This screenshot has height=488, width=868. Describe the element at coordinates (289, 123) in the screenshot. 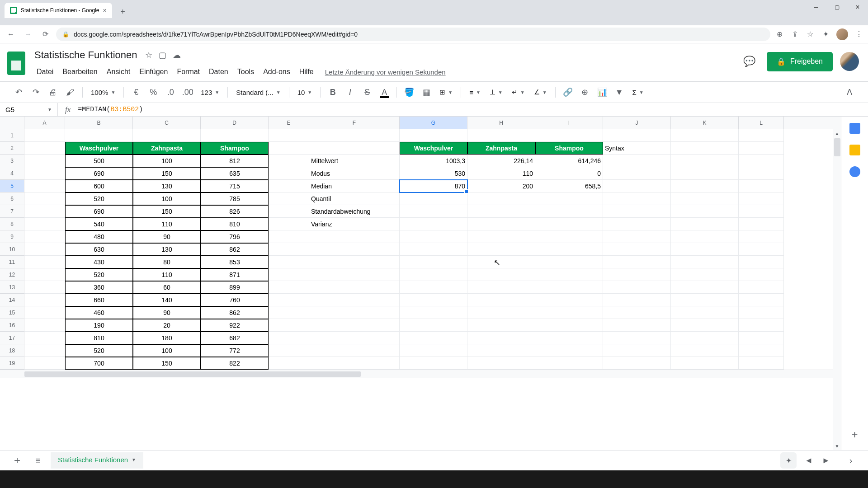

I see `column-header-E: E` at that location.